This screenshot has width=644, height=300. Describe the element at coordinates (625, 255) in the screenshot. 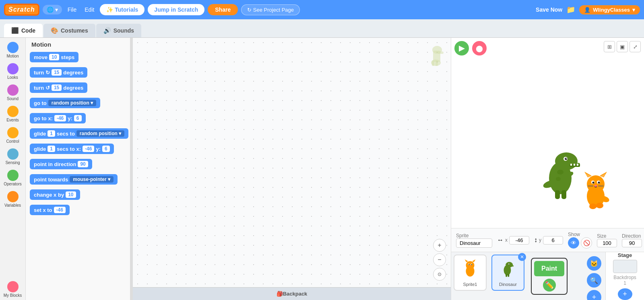

I see `stage-section-label: Stage` at that location.